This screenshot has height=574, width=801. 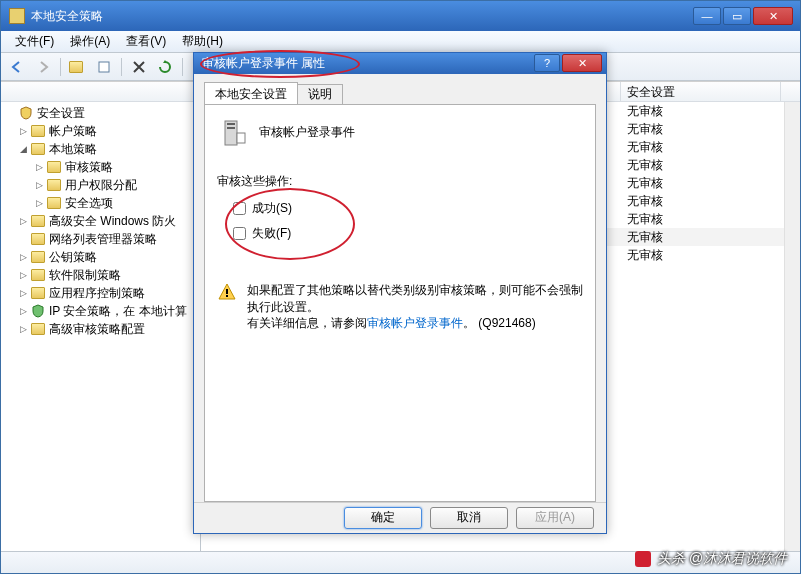 I want to click on ok-button: 确定, so click(x=383, y=518).